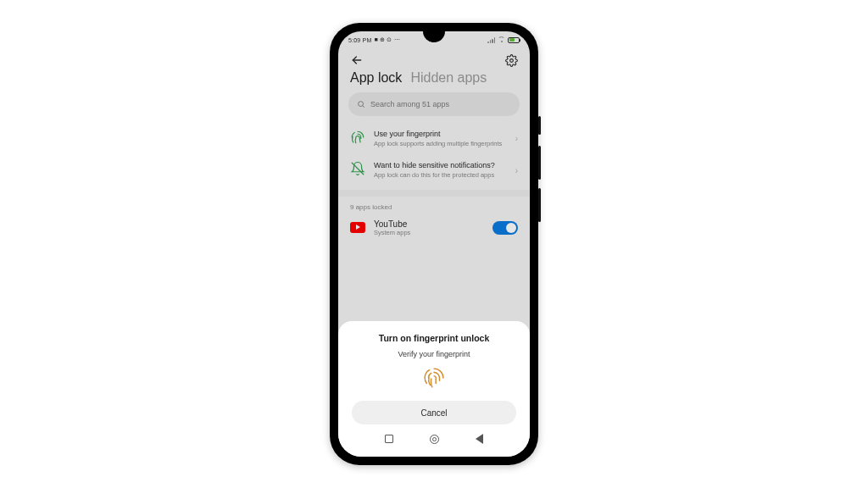 This screenshot has width=868, height=488. Describe the element at coordinates (429, 224) in the screenshot. I see `app-name: YouTube` at that location.